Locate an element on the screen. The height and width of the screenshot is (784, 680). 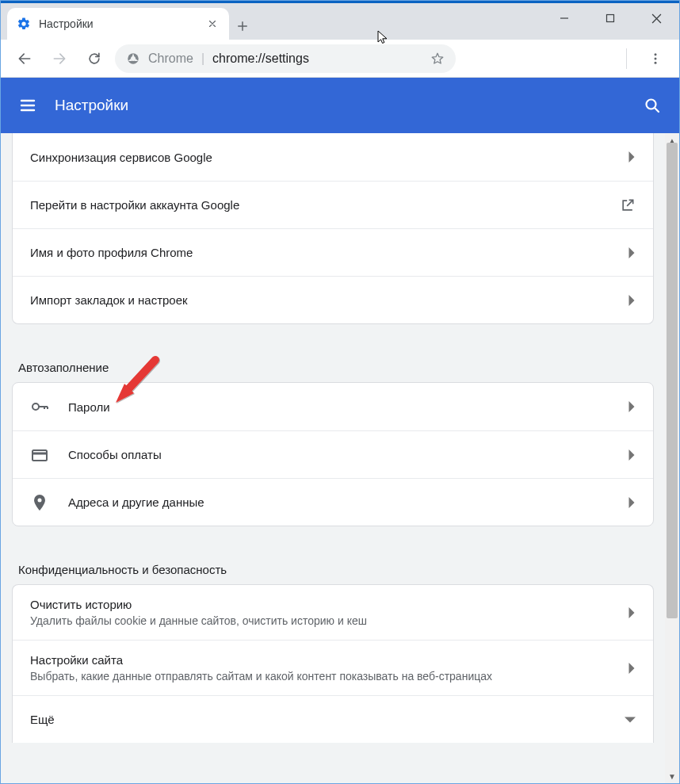
gear-icon is located at coordinates (24, 24).